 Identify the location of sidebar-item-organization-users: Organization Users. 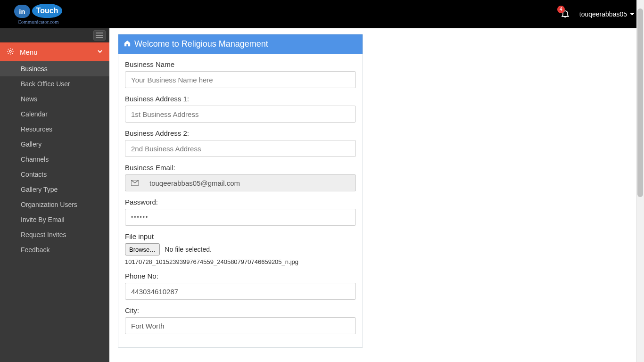
(55, 205).